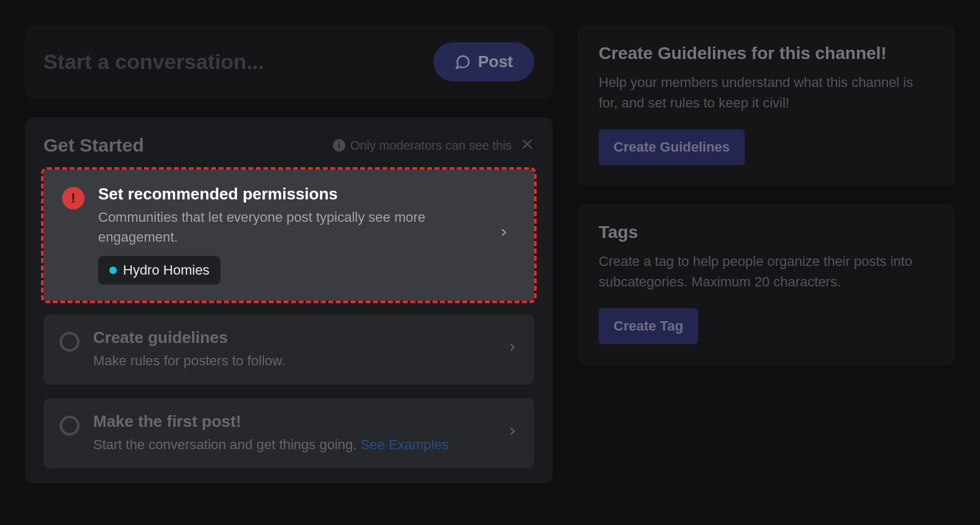 The width and height of the screenshot is (980, 525). What do you see at coordinates (766, 272) in the screenshot?
I see `panel-desc: Create a tag to help people organize the…` at bounding box center [766, 272].